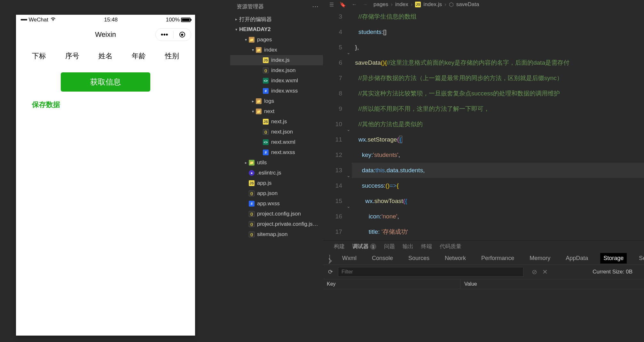  What do you see at coordinates (173, 20) in the screenshot?
I see `battery-pct: 100%` at bounding box center [173, 20].